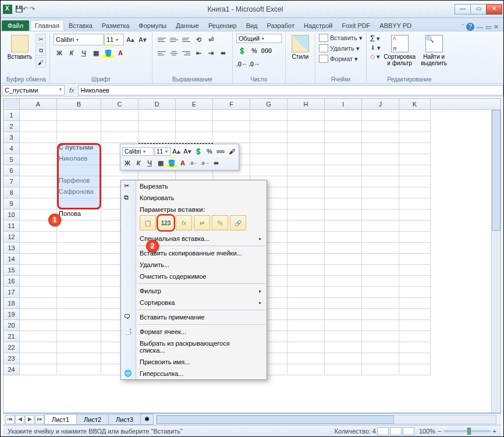 The width and height of the screenshot is (504, 437). What do you see at coordinates (343, 104) in the screenshot?
I see `col-header: I` at bounding box center [343, 104].